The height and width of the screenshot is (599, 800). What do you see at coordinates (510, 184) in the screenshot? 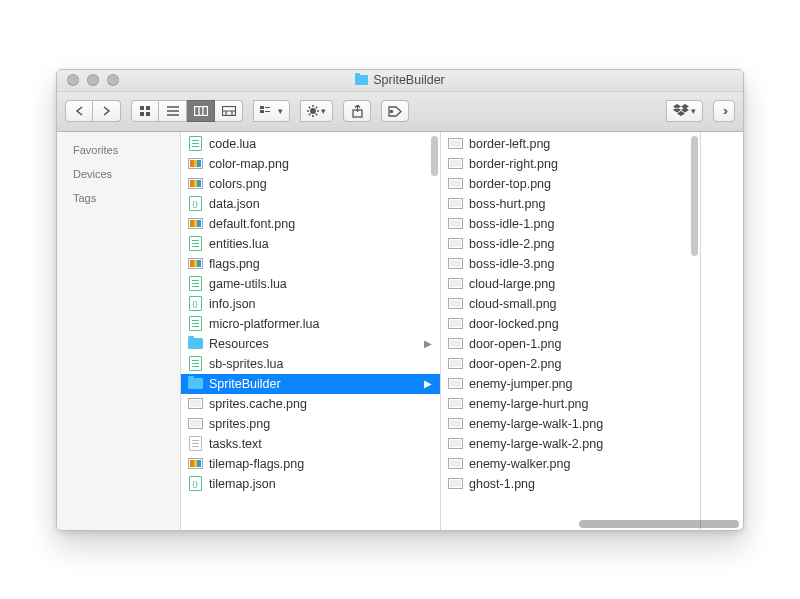
I see `file-name: border-top.png` at bounding box center [510, 184].